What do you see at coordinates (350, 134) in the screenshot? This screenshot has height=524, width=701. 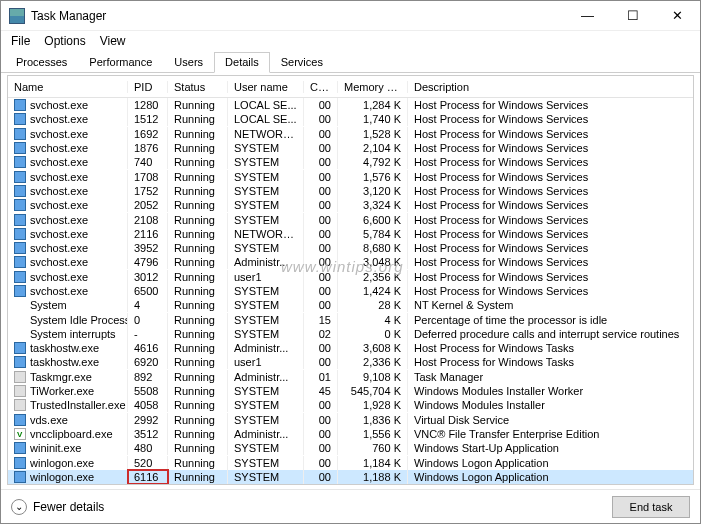 I see `table-row: svchost.exe1692RunningNETWORK...001,528 …` at bounding box center [350, 134].